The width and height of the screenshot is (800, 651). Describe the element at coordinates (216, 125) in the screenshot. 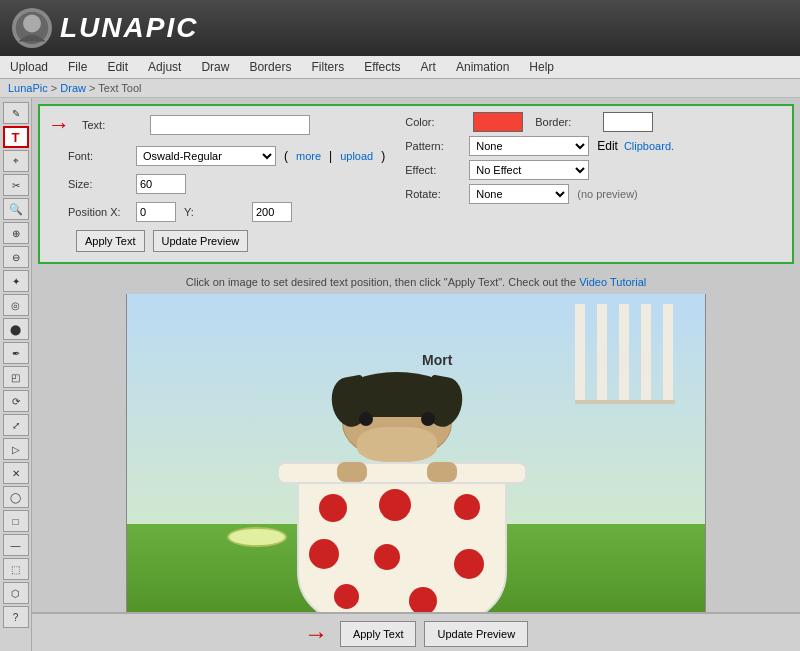

I see `text-row: → Text:` at that location.